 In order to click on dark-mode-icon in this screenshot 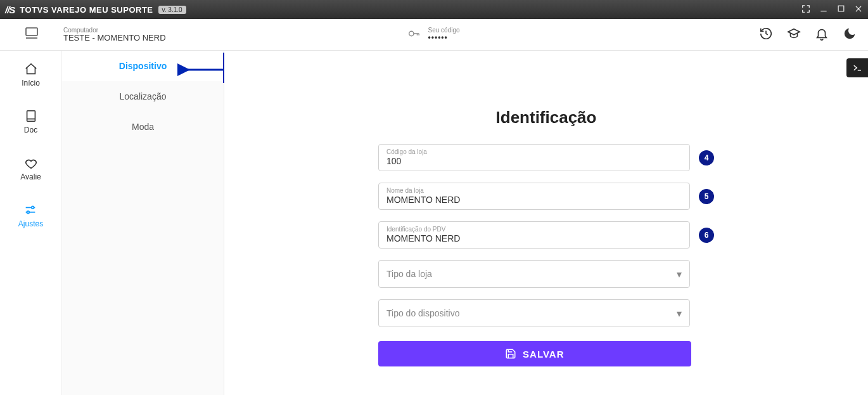, I will do `click(850, 35)`.